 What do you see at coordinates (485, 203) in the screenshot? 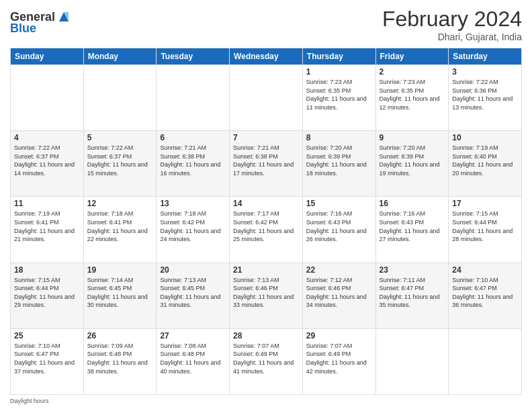
I see `day-number: 17` at bounding box center [485, 203].